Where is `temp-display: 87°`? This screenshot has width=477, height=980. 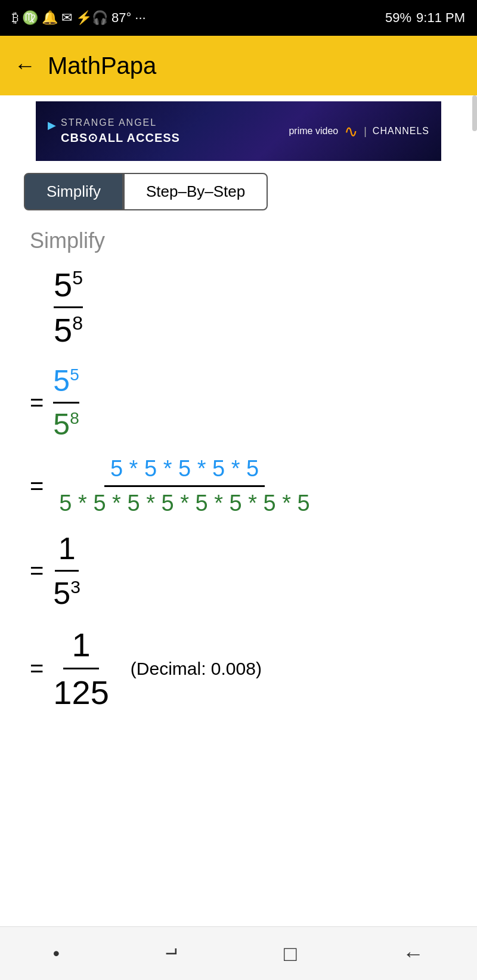 temp-display: 87° is located at coordinates (122, 18).